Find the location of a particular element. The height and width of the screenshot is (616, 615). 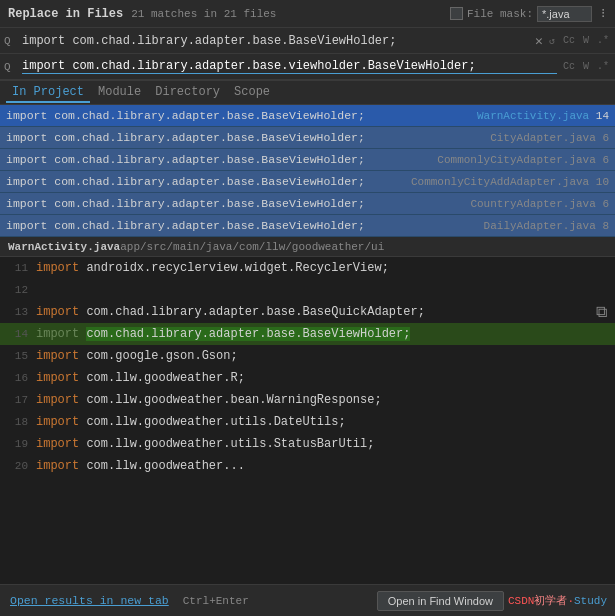

line-content: import com.llw.goodweather.bean.WarningR… is located at coordinates (326, 400).